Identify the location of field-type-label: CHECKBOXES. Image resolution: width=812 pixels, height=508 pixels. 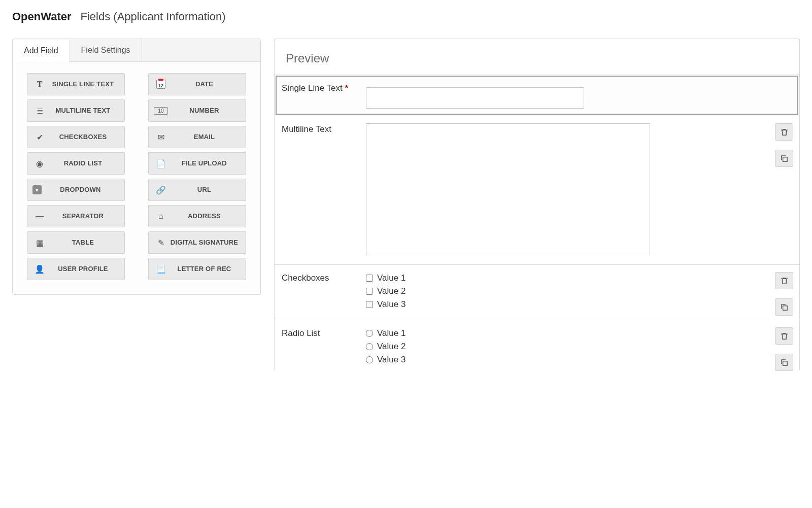
(83, 137).